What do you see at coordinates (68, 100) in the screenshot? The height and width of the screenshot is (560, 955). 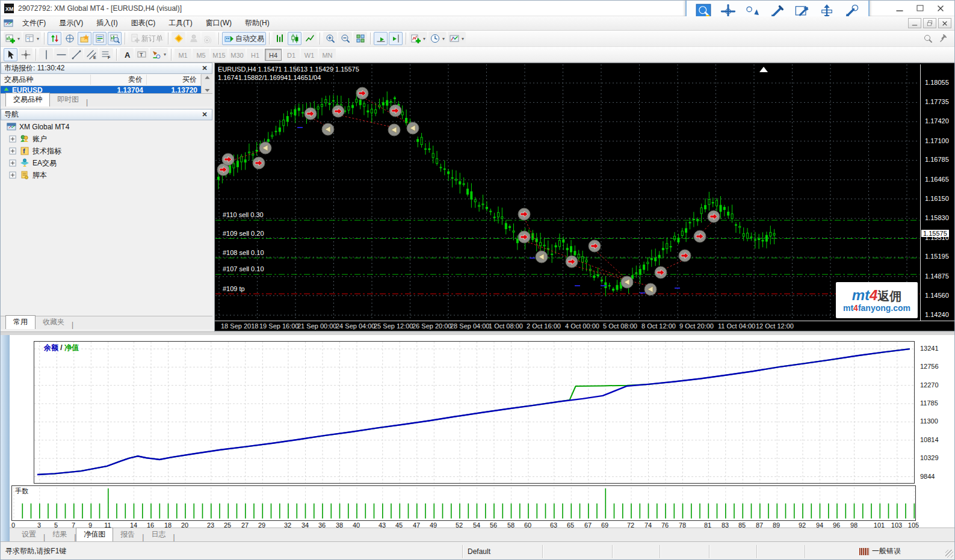 I see `market-watch-tab-1: 即时图` at bounding box center [68, 100].